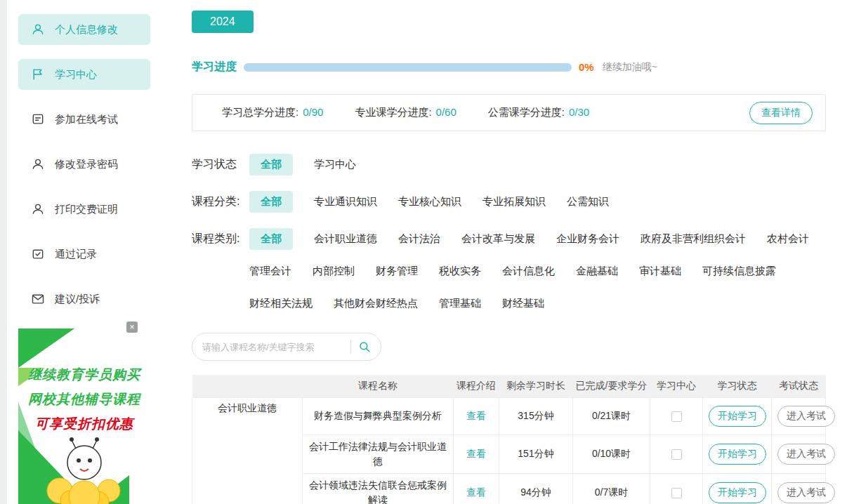  I want to click on filter-option: 其他财会财经热点, so click(376, 303).